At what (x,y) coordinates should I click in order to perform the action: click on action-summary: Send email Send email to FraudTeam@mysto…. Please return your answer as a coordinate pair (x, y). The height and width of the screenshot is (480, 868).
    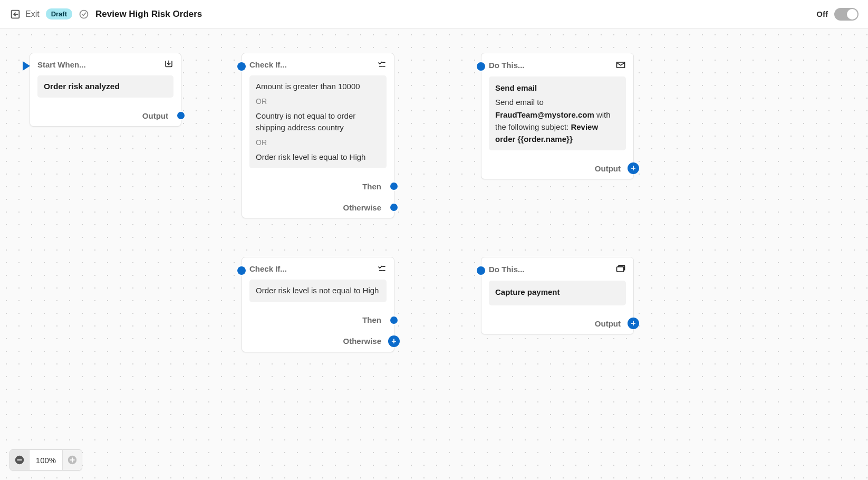
    Looking at the image, I should click on (557, 113).